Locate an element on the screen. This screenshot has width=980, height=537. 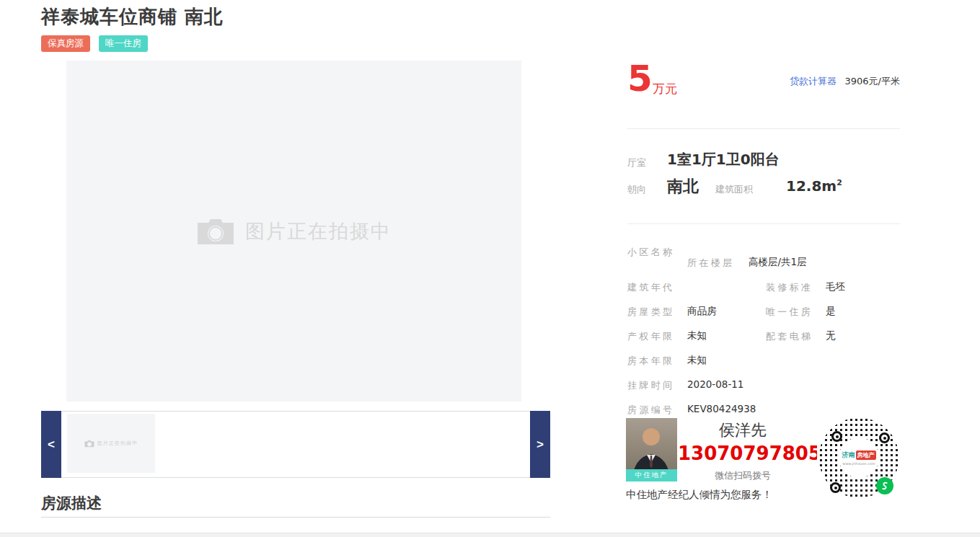
qr-logo-url: www.jnhouse.com is located at coordinates (858, 463).